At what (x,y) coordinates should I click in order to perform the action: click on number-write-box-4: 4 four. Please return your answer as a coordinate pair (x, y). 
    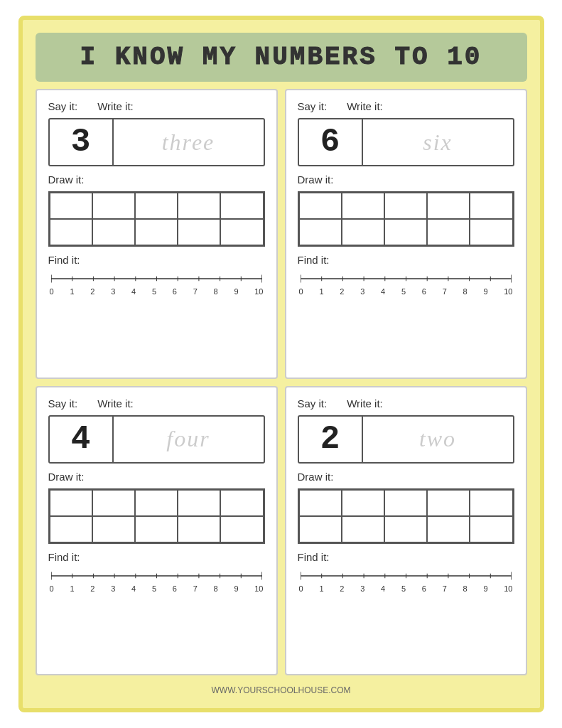
    Looking at the image, I should click on (156, 439).